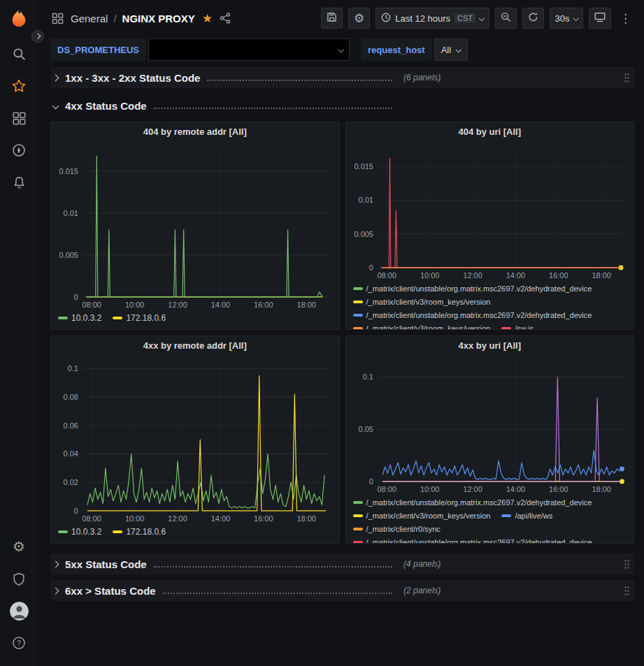 Image resolution: width=644 pixels, height=666 pixels. I want to click on time-series-chart: 00.020.040.060.080.108:0010:0012:0014:00…, so click(195, 440).